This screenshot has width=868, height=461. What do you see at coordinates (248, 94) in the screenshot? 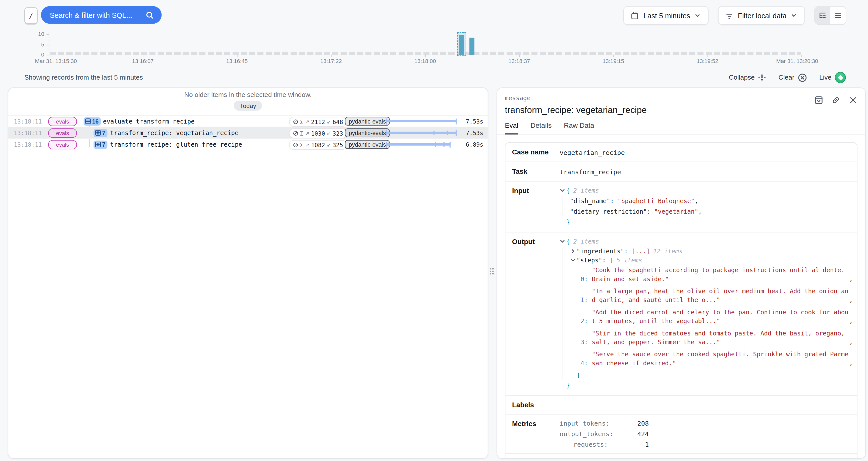
I see `empty-window-notice: No older items in the selected time wind…` at bounding box center [248, 94].